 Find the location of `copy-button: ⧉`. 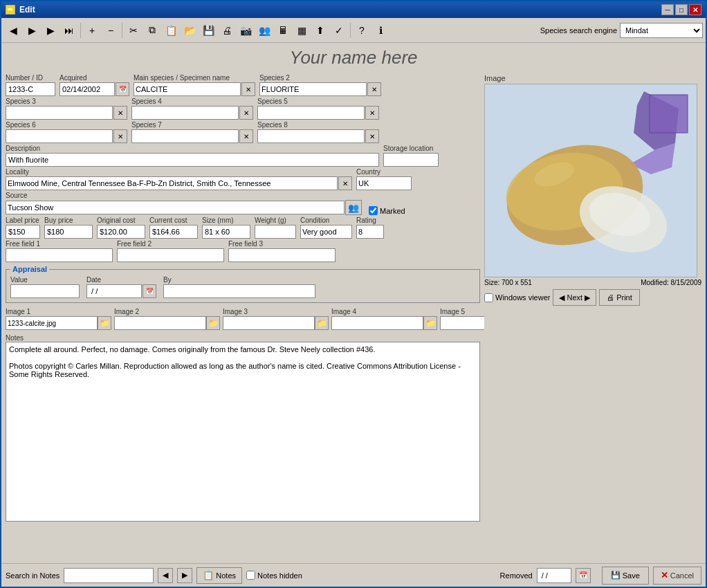

copy-button: ⧉ is located at coordinates (152, 30).